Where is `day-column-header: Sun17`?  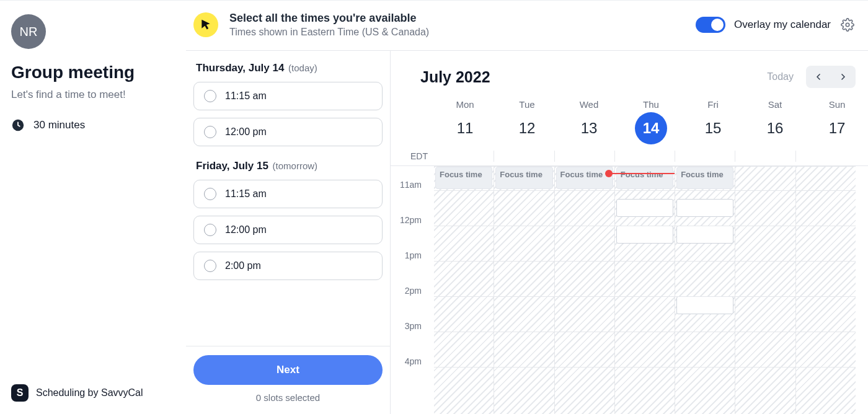
day-column-header: Sun17 is located at coordinates (837, 121).